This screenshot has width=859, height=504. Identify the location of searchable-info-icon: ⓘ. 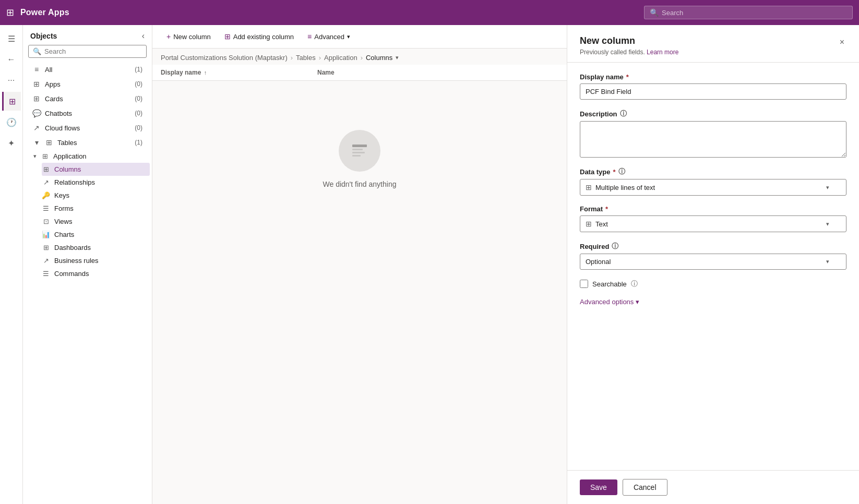
(635, 284).